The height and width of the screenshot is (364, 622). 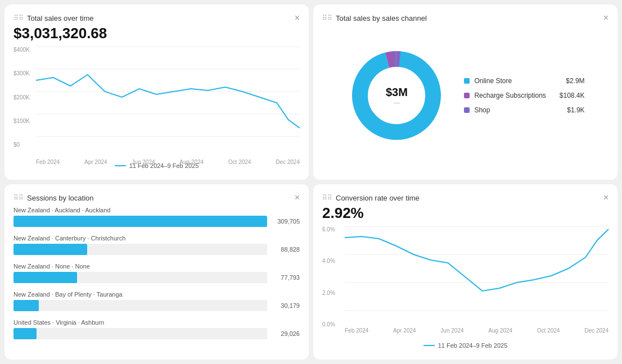 What do you see at coordinates (61, 198) in the screenshot?
I see `sessions-title: Sessions by location` at bounding box center [61, 198].